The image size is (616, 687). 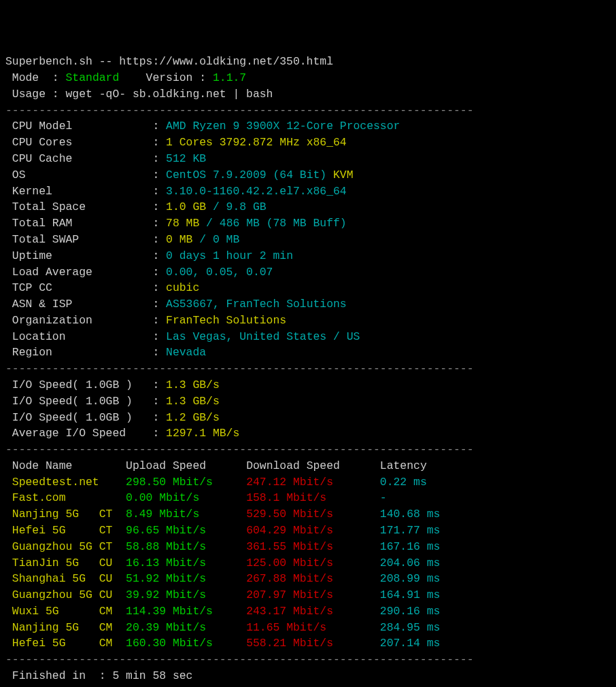 I want to click on latency: 167.16 ms, so click(x=411, y=546).